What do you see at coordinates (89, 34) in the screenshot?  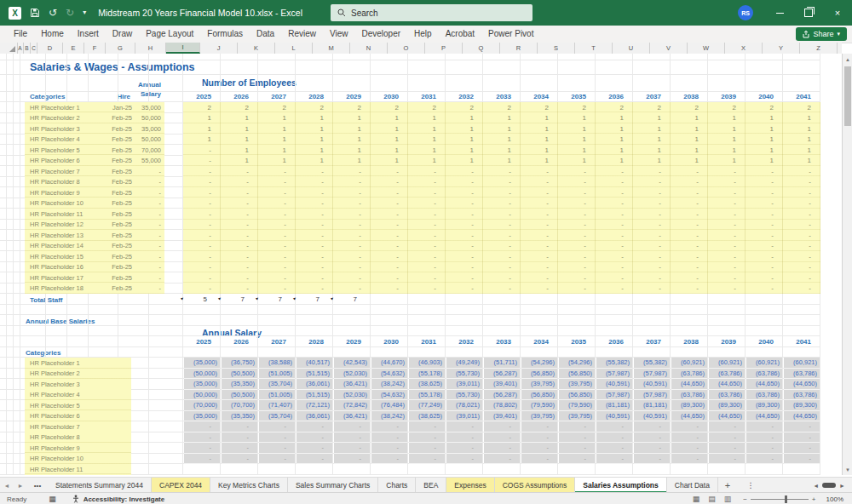 I see `ribbon-tab-insert: Insert` at bounding box center [89, 34].